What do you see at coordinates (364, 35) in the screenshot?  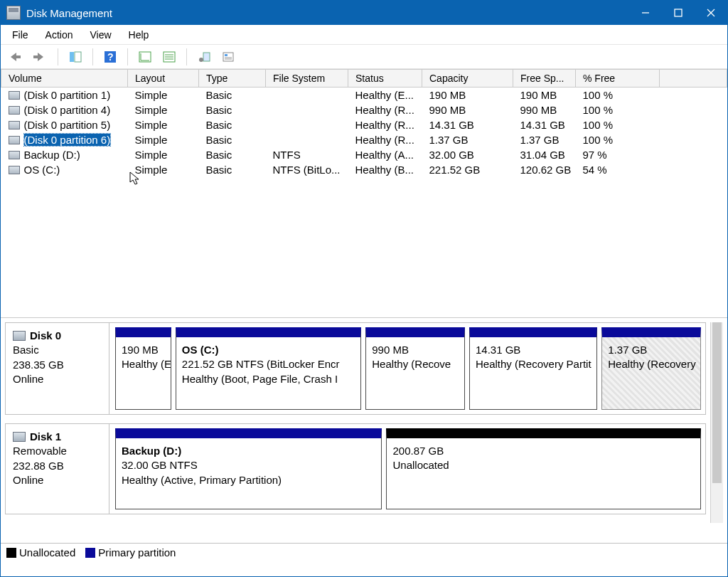 I see `menubar: File Action View Help` at bounding box center [364, 35].